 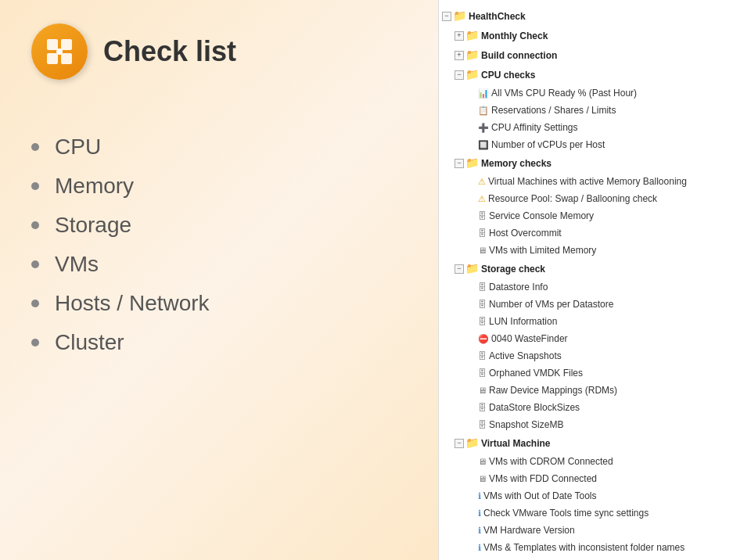 What do you see at coordinates (219, 225) in the screenshot?
I see `list-item-storage: Storage` at bounding box center [219, 225].